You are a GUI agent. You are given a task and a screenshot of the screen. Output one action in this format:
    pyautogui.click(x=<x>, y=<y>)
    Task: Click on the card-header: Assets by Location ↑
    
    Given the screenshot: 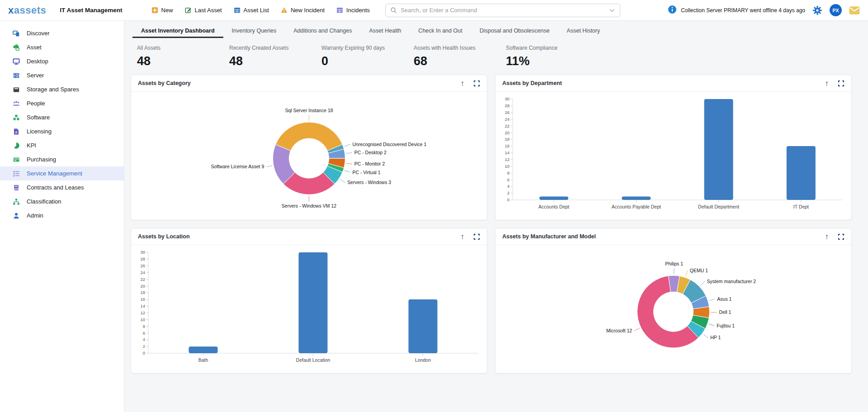 What is the action you would take?
    pyautogui.click(x=309, y=237)
    